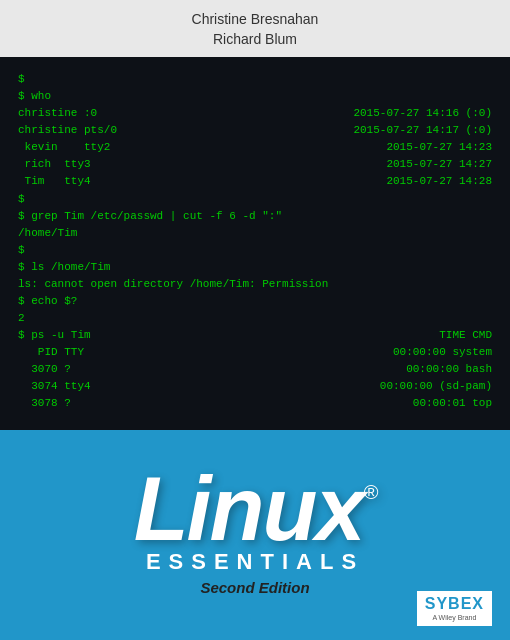 The image size is (510, 640). I want to click on sybex-logo: SYBEX A Wiley Brand, so click(454, 608).